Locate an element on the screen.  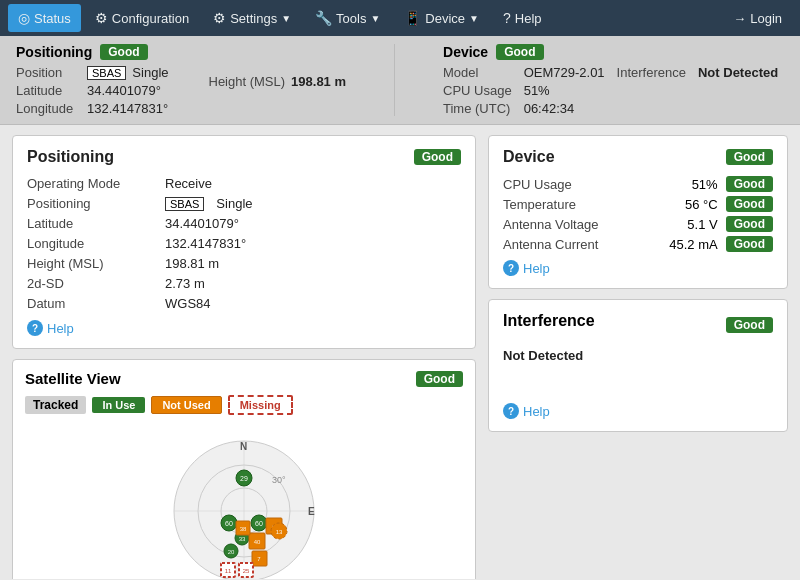
cpu-badge: Good is located at coordinates (750, 184).